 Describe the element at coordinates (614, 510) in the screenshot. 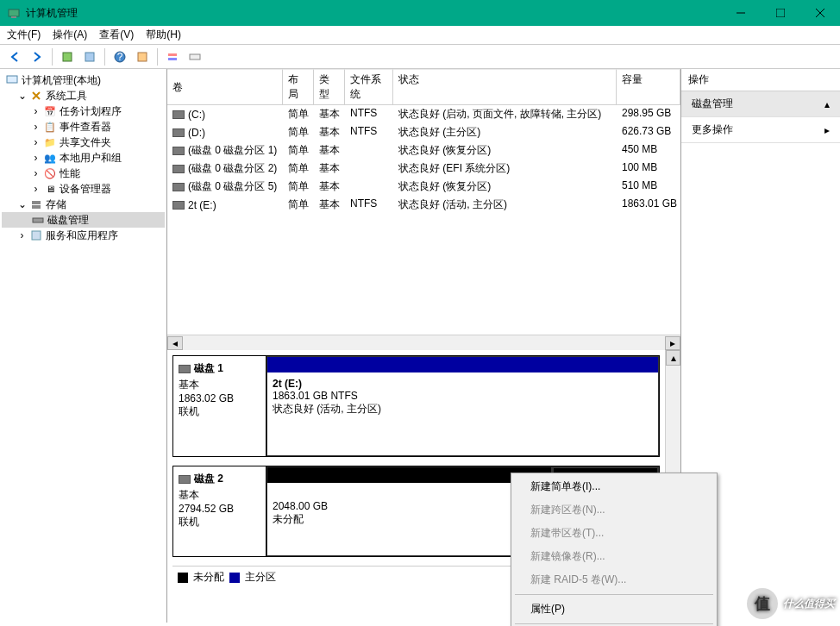

I see `menu-new-spanned-volume: 新建跨区卷(N)...` at that location.